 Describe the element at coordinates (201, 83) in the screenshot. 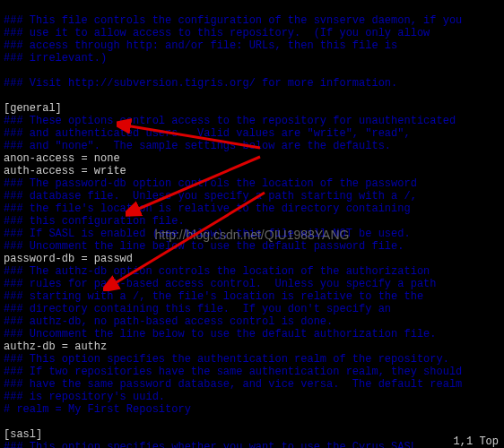

I see `comment-line: ### Visit http://subversion.tigris.org/ …` at that location.